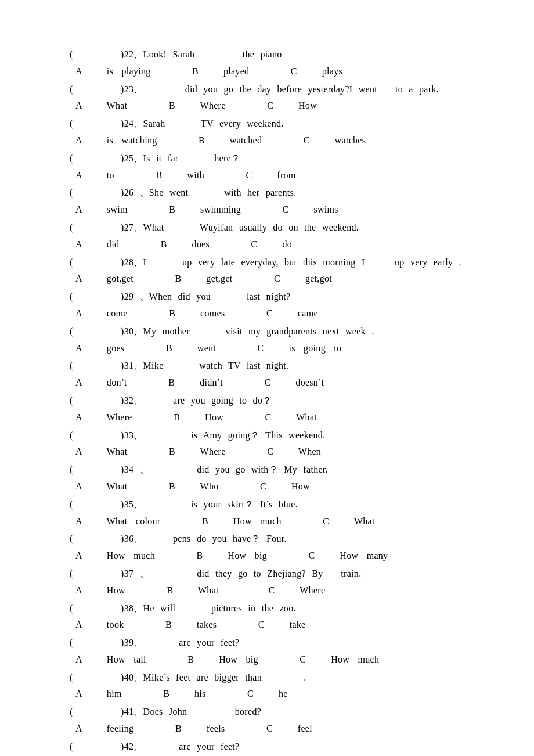 Image resolution: width=534 pixels, height=756 pixels. I want to click on question-text-23: ( )23、 did you go the day before yesterd…, so click(273, 89).